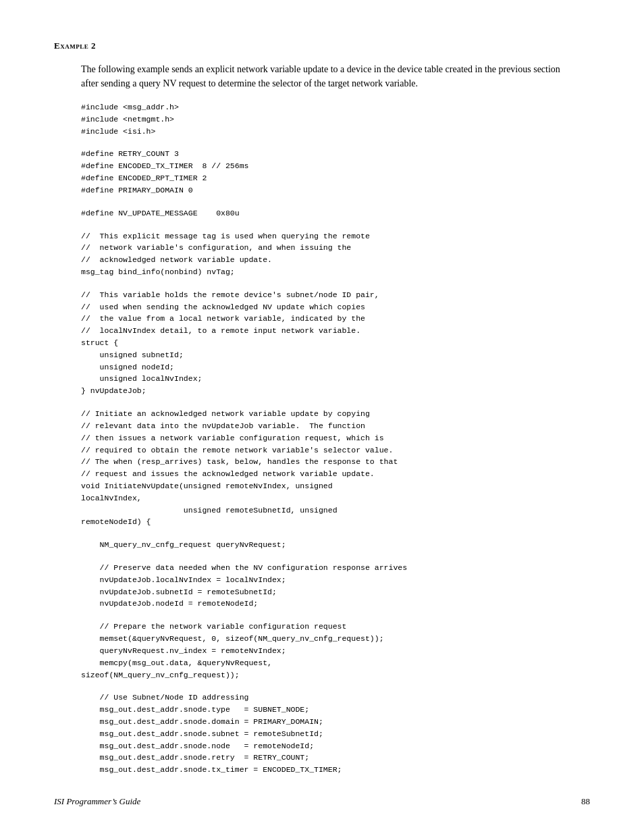  What do you see at coordinates (336, 119) in the screenshot?
I see `code-block-1: #include <msg_addr.h> #include <netmgmt.…` at bounding box center [336, 119].